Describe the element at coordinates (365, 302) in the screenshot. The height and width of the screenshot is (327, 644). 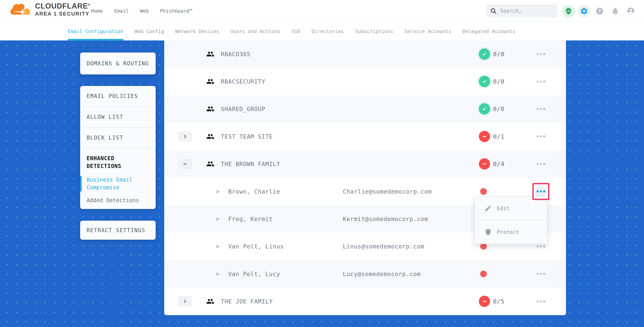
I see `table-row: THE JOE FAMILY 0/5` at that location.